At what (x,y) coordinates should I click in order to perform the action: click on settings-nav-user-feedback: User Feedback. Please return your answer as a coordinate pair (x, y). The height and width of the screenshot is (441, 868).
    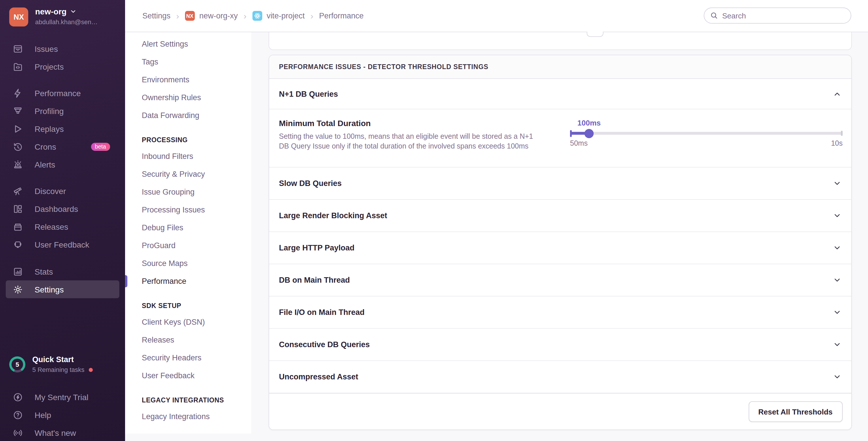
    Looking at the image, I should click on (188, 376).